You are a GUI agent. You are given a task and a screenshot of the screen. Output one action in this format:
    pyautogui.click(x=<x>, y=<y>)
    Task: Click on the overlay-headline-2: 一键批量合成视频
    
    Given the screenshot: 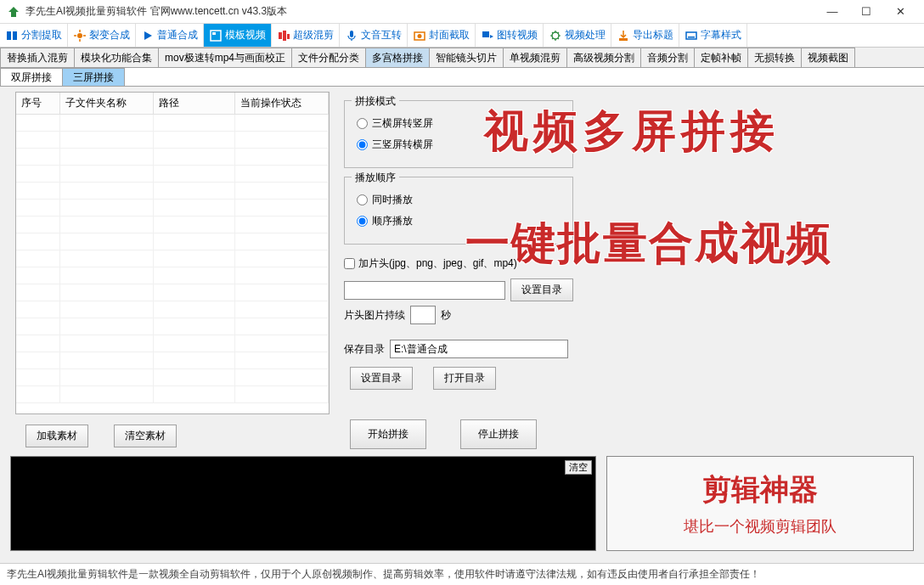 What is the action you would take?
    pyautogui.click(x=649, y=244)
    